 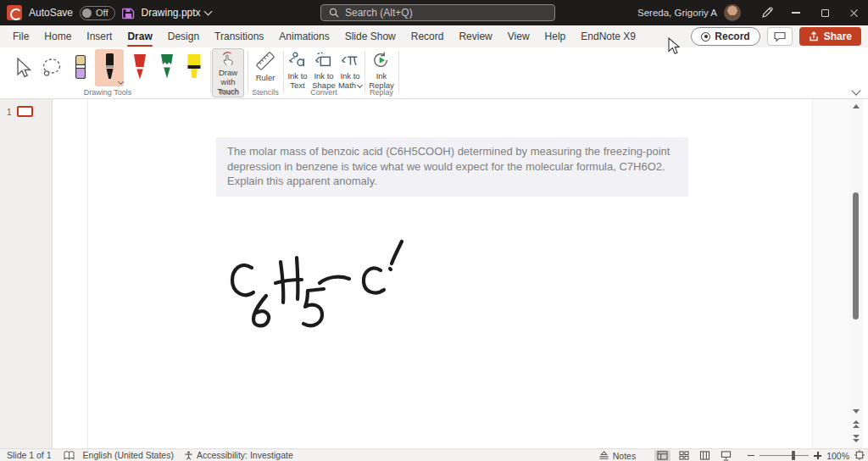 What do you see at coordinates (856, 274) in the screenshot?
I see `vertical-scrollbar` at bounding box center [856, 274].